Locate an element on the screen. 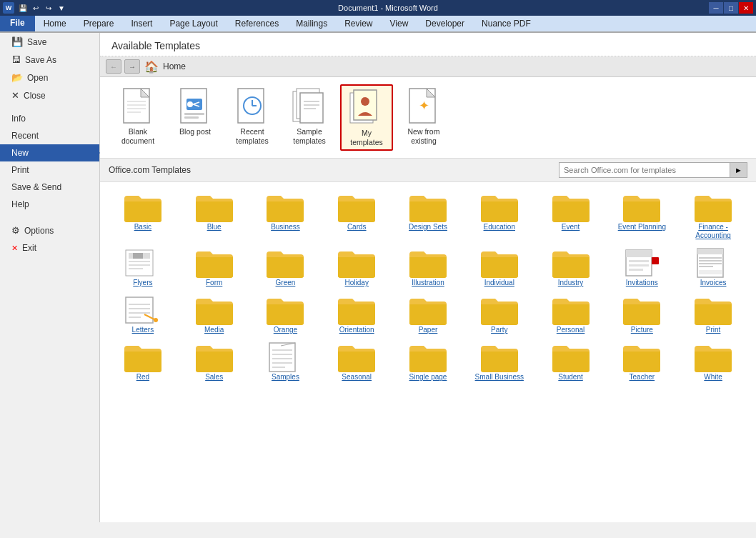 The height and width of the screenshot is (538, 756). forward-button: → is located at coordinates (132, 66).